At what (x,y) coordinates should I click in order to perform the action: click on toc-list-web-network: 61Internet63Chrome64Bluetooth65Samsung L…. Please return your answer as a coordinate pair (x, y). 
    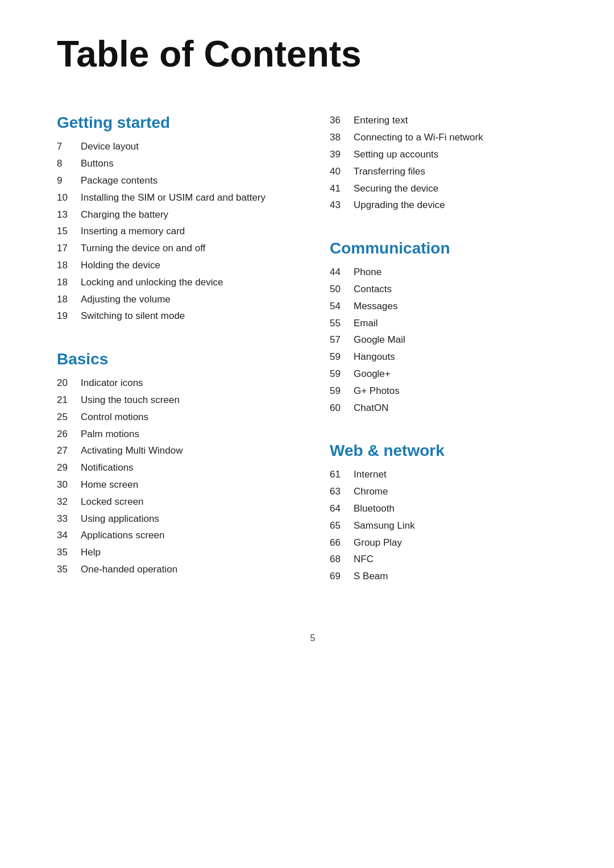
    Looking at the image, I should click on (449, 525).